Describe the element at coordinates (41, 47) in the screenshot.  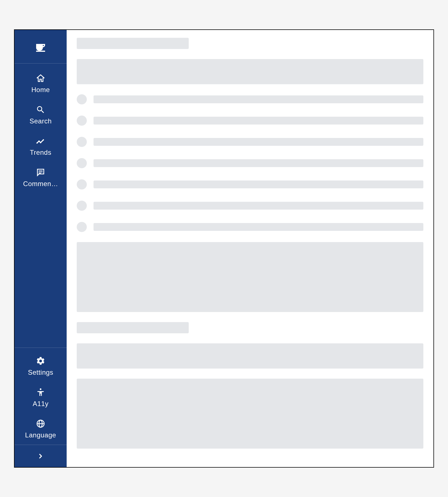
I see `coffee-icon` at that location.